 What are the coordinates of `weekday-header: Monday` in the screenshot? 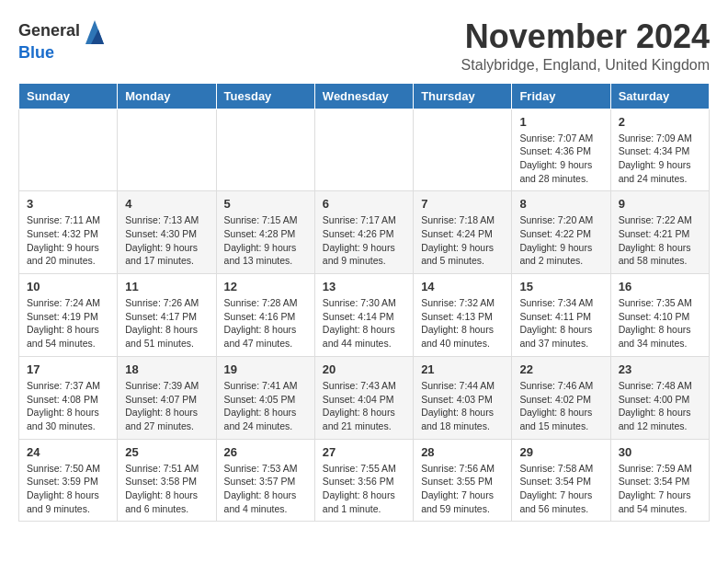 It's located at (167, 96).